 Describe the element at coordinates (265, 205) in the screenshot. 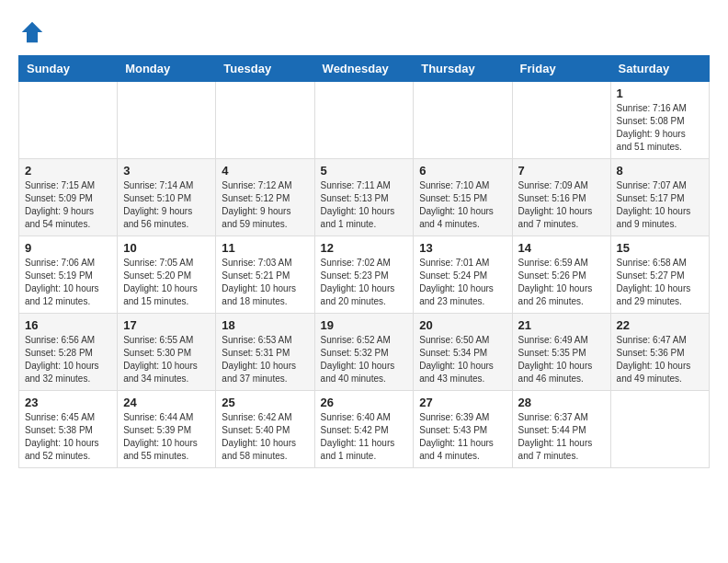

I see `day-info: Sunrise: 7:12 AM Sunset: 5:12 PM Dayligh…` at that location.